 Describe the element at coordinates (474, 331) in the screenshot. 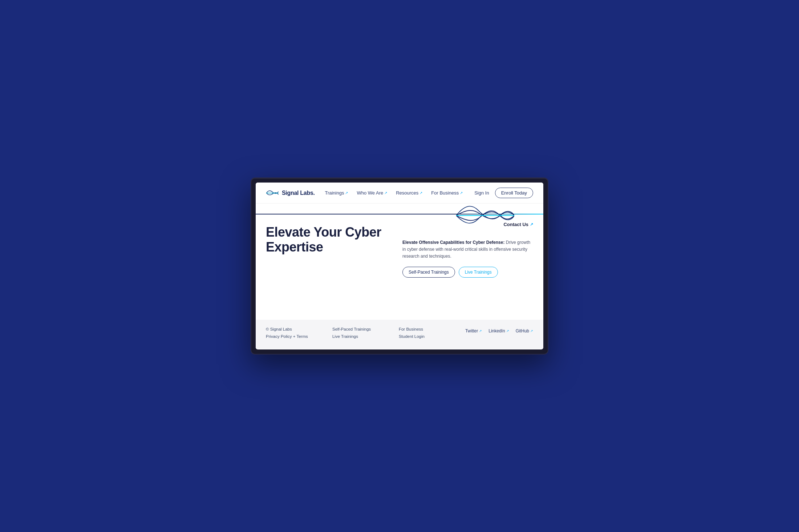

I see `twitter-link: Twitter ↗` at that location.